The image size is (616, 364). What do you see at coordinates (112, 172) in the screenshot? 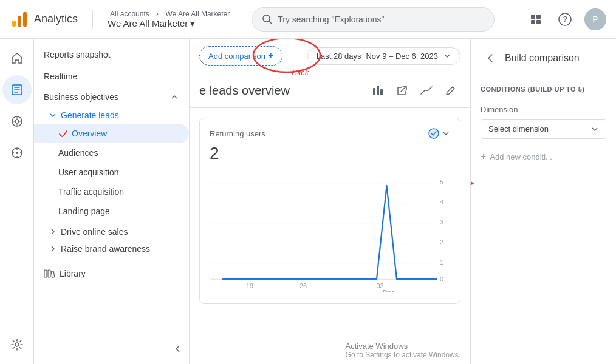
I see `sidebar-user-acquisition: User acquisition` at bounding box center [112, 172].